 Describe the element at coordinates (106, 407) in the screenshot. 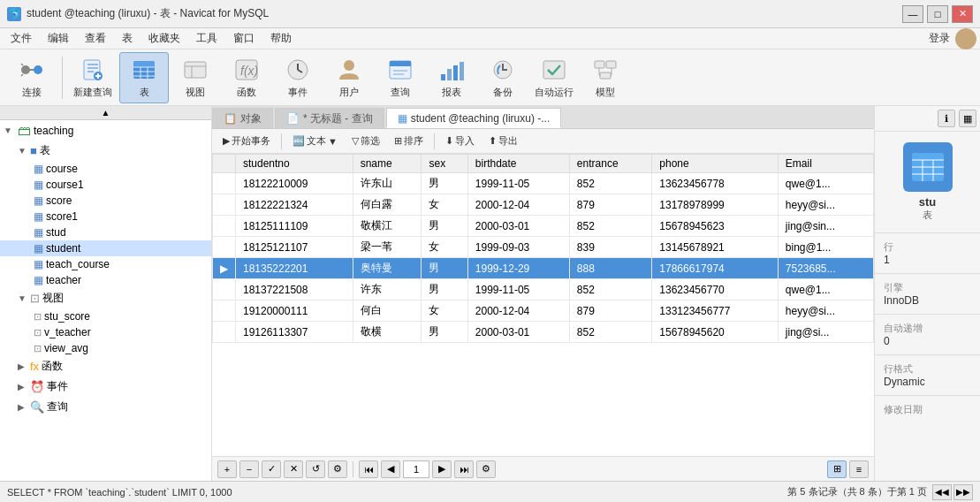

I see `sidebar-section-queries: ▶ 🔍 查询` at that location.